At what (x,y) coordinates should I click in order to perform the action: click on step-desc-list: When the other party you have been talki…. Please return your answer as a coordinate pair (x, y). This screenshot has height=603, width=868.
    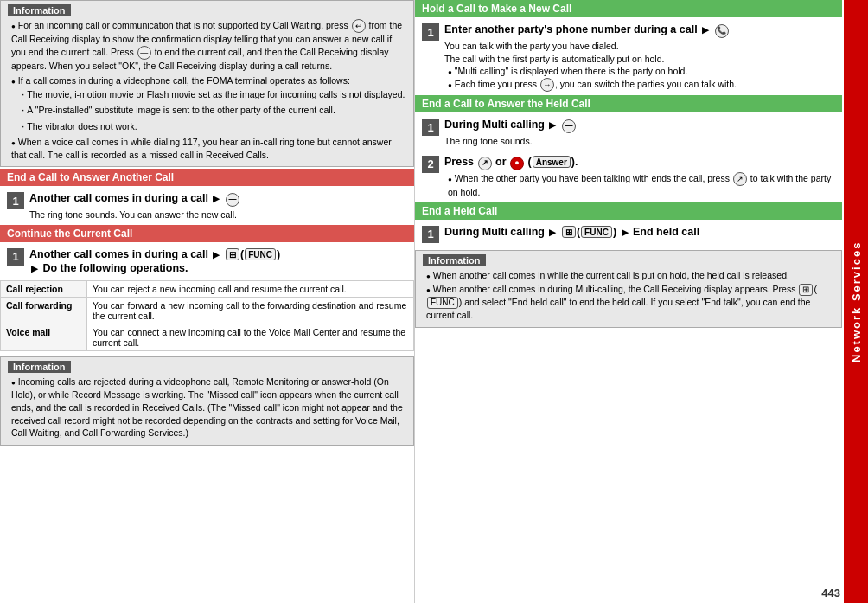
    Looking at the image, I should click on (640, 185).